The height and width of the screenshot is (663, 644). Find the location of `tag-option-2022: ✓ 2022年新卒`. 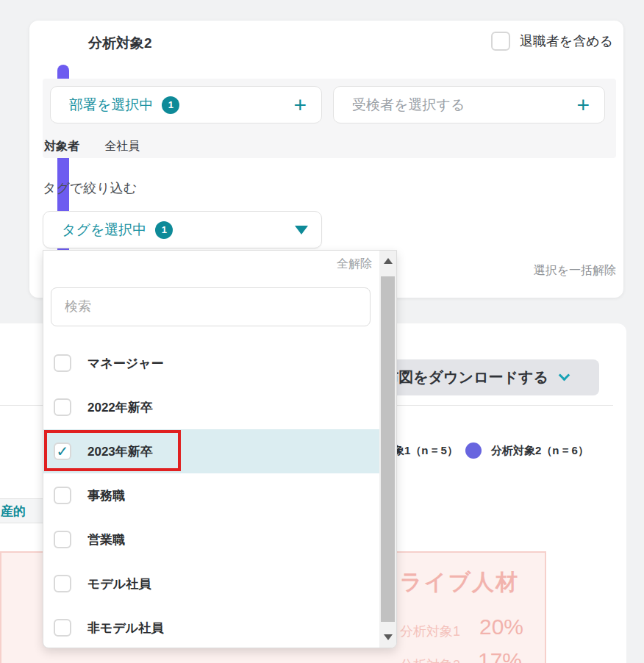

tag-option-2022: ✓ 2022年新卒 is located at coordinates (212, 407).